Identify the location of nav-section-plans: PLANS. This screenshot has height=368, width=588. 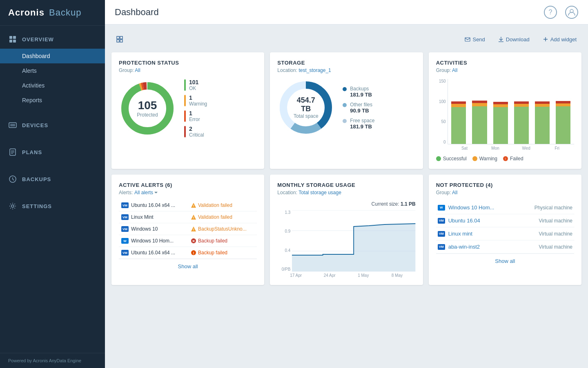
(52, 152).